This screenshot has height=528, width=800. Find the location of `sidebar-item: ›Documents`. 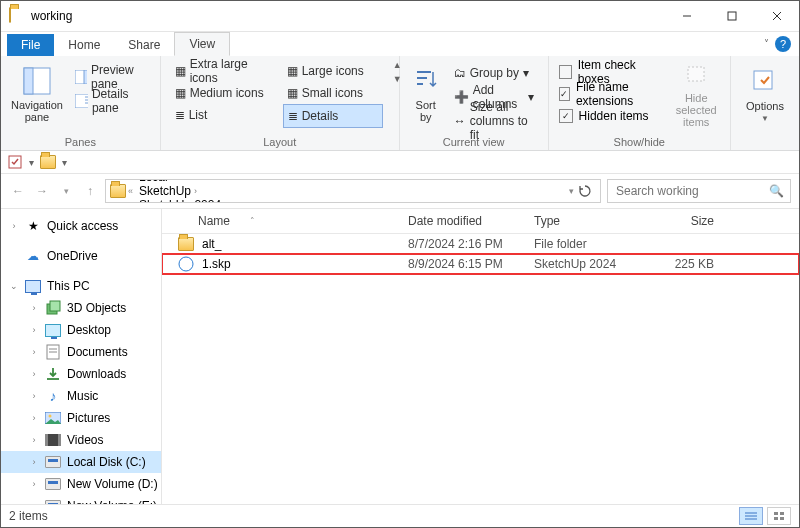

sidebar-item: ›Documents is located at coordinates (81, 352).